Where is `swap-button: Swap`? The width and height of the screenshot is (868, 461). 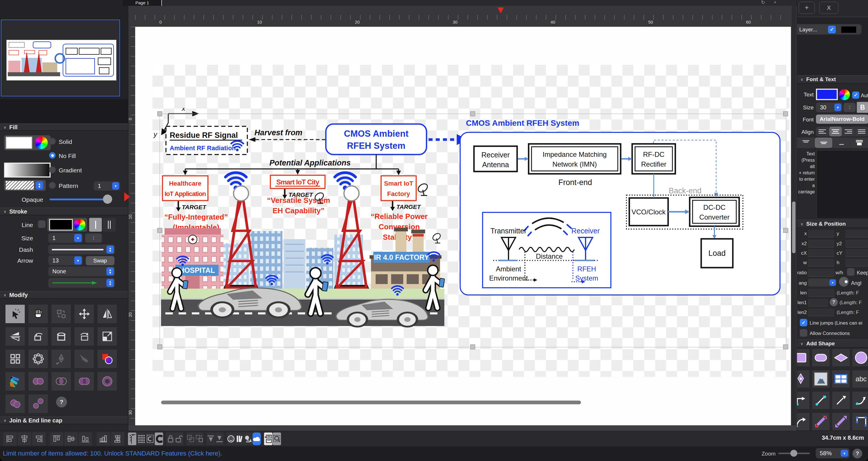 swap-button: Swap is located at coordinates (100, 261).